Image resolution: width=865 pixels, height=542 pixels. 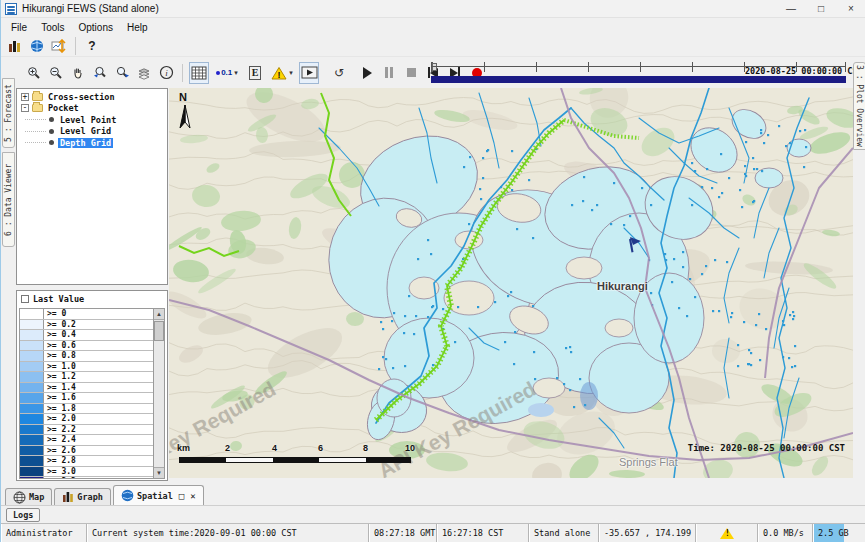 What do you see at coordinates (34, 73) in the screenshot?
I see `zoom-in-icon` at bounding box center [34, 73].